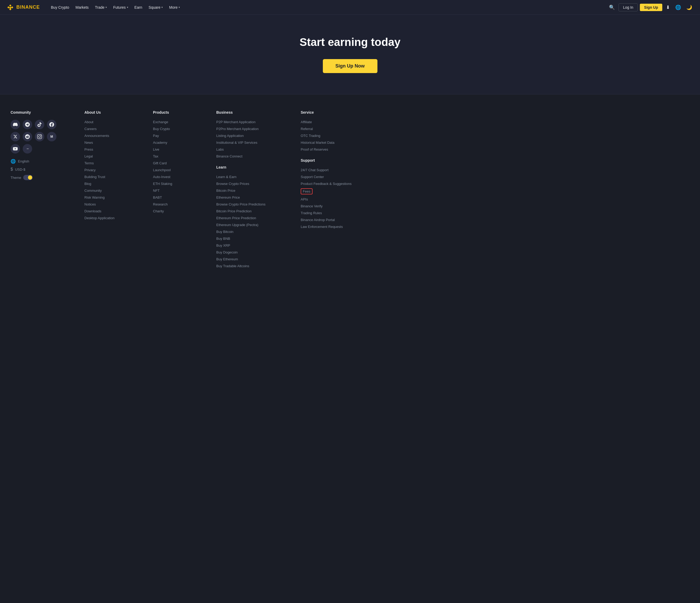 The width and height of the screenshot is (700, 603). I want to click on login-button: Log In, so click(628, 7).